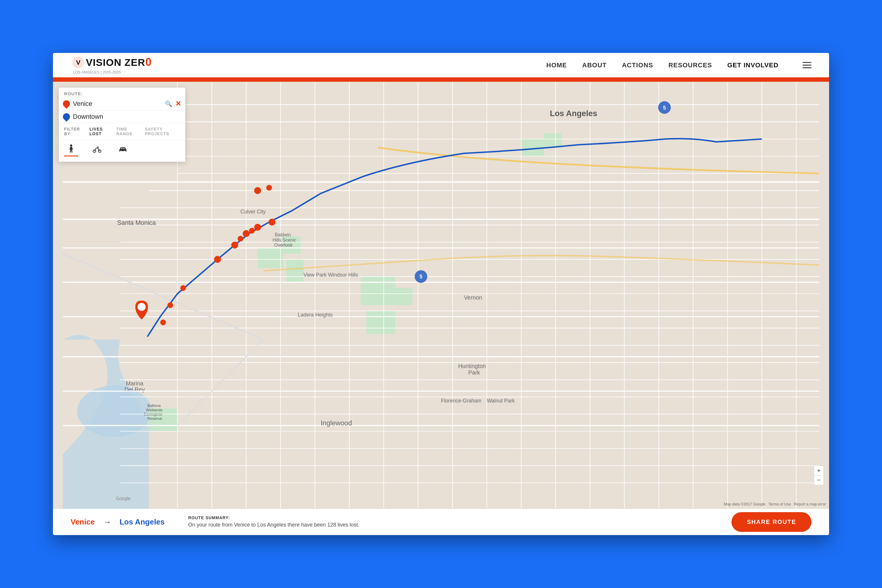 The height and width of the screenshot is (588, 882). Describe the element at coordinates (780, 504) in the screenshot. I see `terms-of-use-link: Terms of Use` at that location.